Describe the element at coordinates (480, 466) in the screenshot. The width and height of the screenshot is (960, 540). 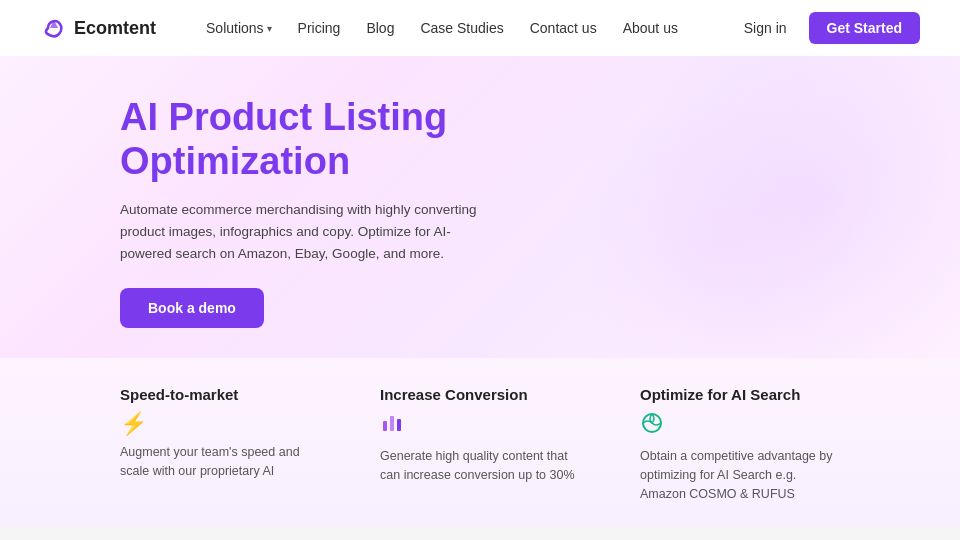
I see `feature-conversion-desc: Generate high quality content that can i…` at that location.